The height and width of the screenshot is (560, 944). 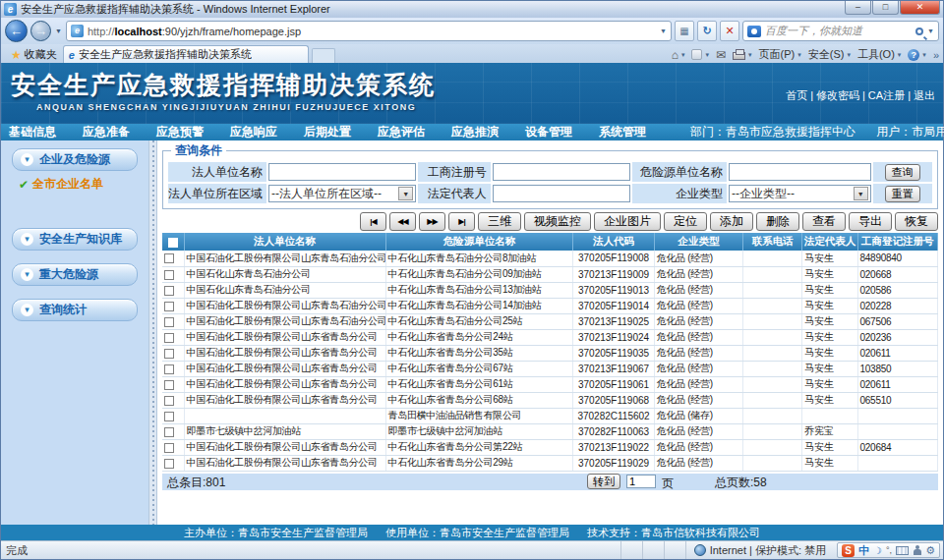 What do you see at coordinates (403, 222) in the screenshot?
I see `pager-button: ◀◀` at bounding box center [403, 222].